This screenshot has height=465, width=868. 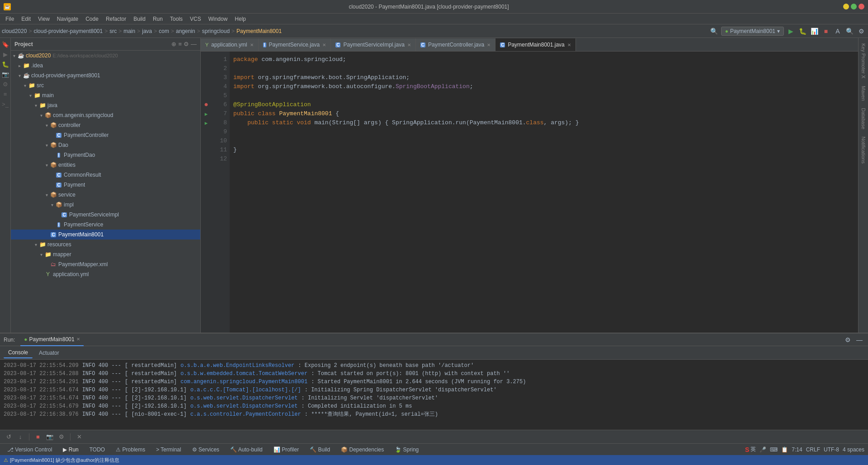 I want to click on status-mic: 🎤, so click(x=763, y=450).